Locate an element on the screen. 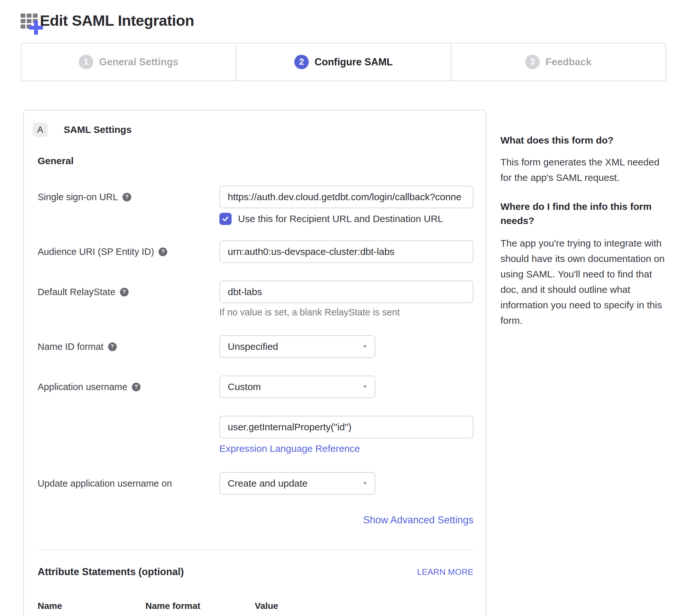 The image size is (687, 616). update-username-label-group: Update application username on is located at coordinates (105, 483).